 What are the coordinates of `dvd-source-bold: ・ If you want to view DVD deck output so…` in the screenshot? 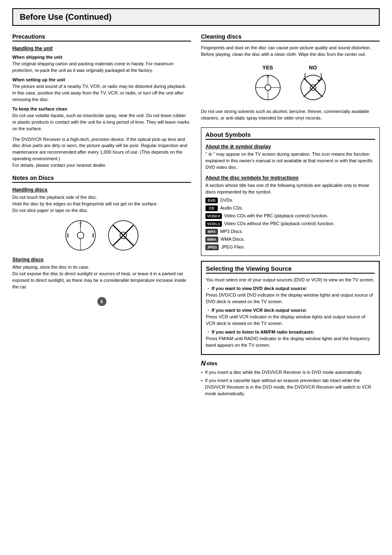 It's located at (256, 288).